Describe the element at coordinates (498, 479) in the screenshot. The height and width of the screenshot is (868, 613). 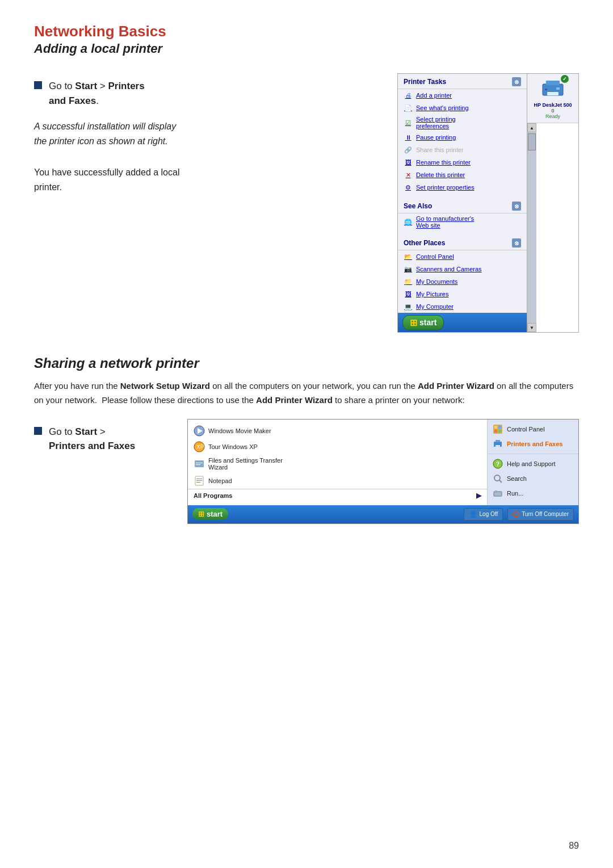
I see `sm-search-icon` at that location.